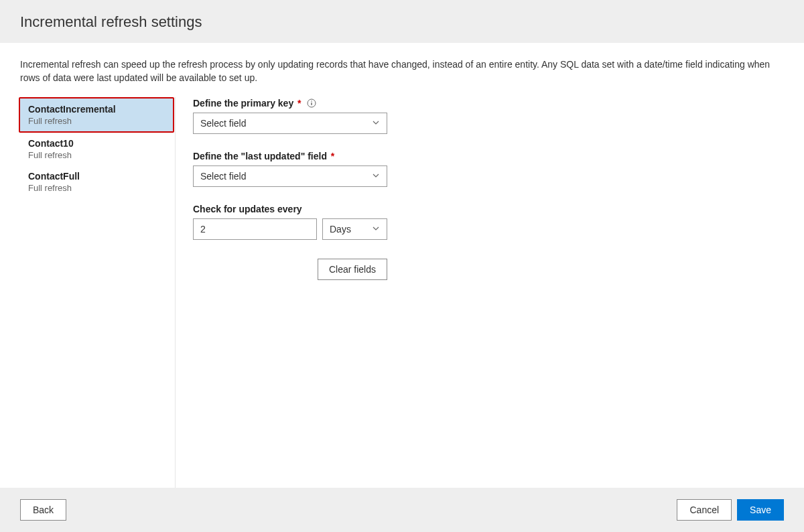 The image size is (804, 532). Describe the element at coordinates (223, 176) in the screenshot. I see `last-updated-value: Select field` at that location.